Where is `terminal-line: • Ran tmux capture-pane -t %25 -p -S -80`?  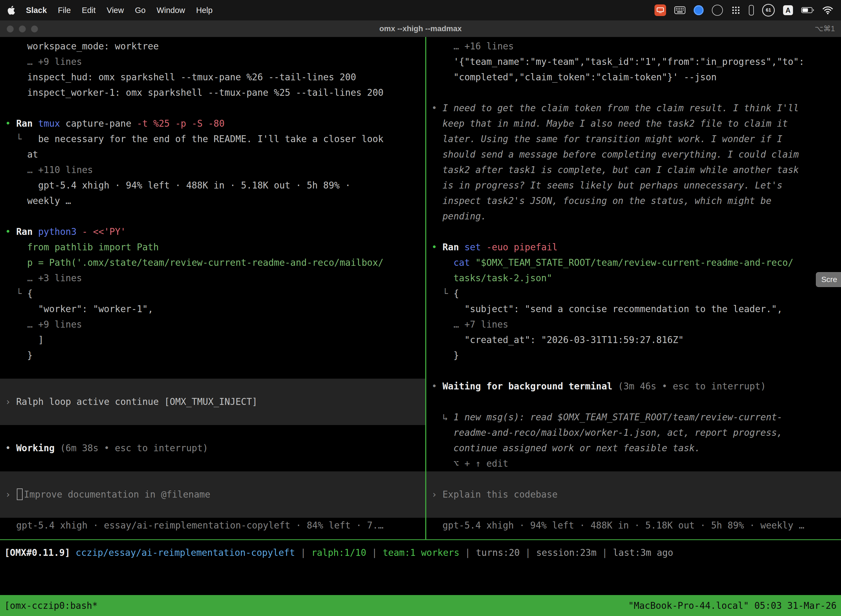 terminal-line: • Ran tmux capture-pane -t %25 -p -S -80 is located at coordinates (212, 124).